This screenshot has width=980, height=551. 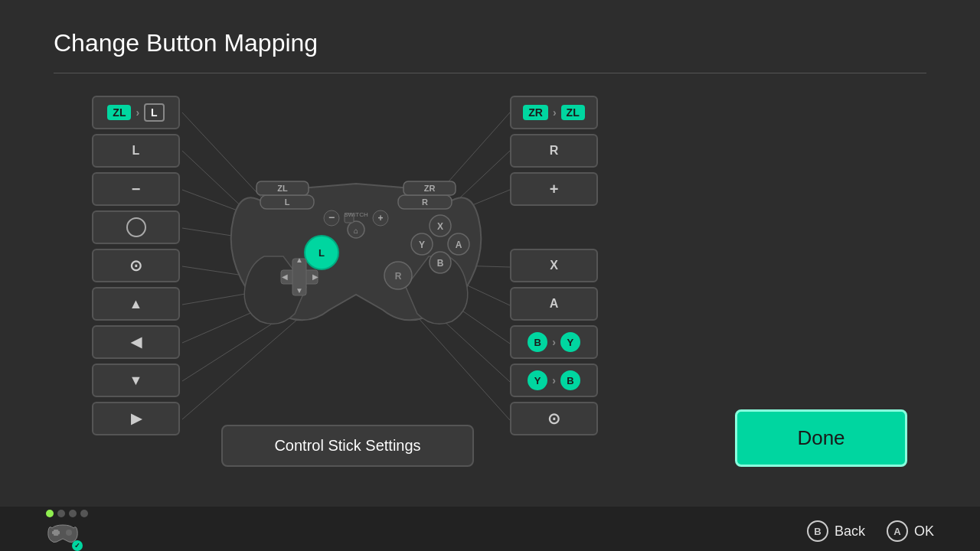 I want to click on zl-arrow: ›, so click(x=138, y=112).